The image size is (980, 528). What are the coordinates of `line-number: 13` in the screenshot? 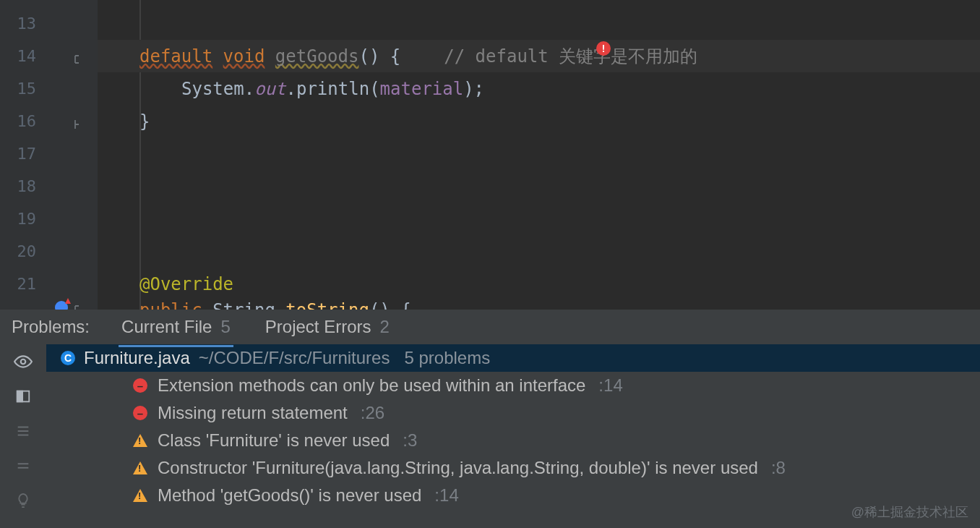 It's located at (21, 23).